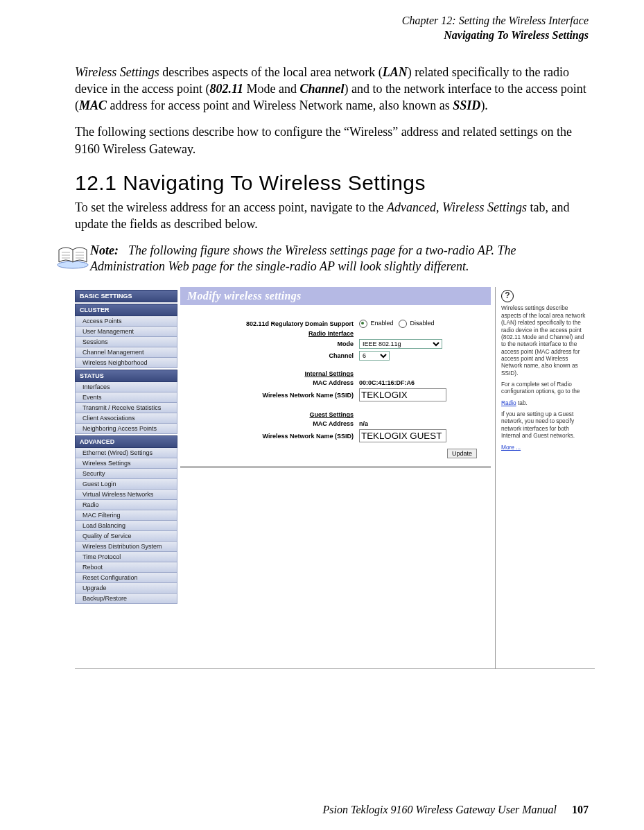 This screenshot has width=644, height=830. I want to click on help-text-2: For a complete set of Radio configuratio…, so click(545, 394).